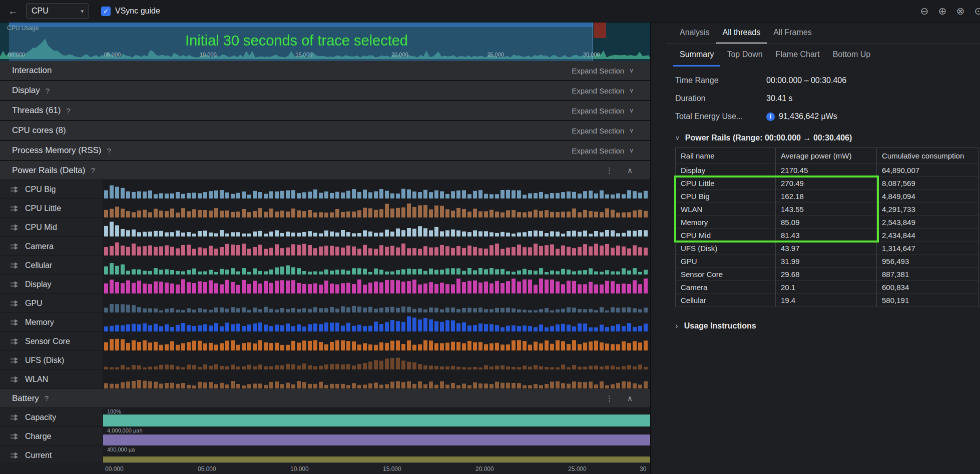  I want to click on subtab-flame-chart: Flame Chart, so click(798, 55).